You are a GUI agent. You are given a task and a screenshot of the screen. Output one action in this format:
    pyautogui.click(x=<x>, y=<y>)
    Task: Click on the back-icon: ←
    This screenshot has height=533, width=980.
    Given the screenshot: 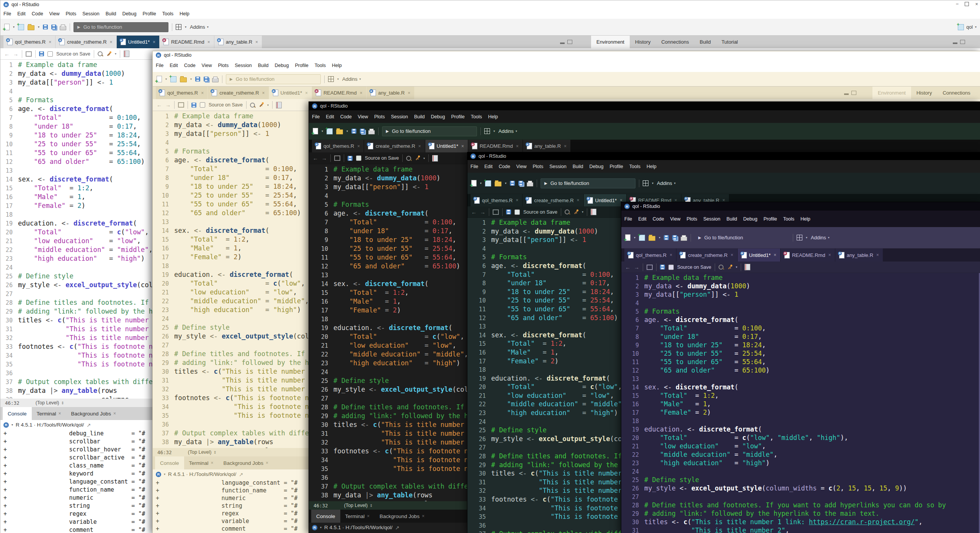 What is the action you would take?
    pyautogui.click(x=315, y=158)
    